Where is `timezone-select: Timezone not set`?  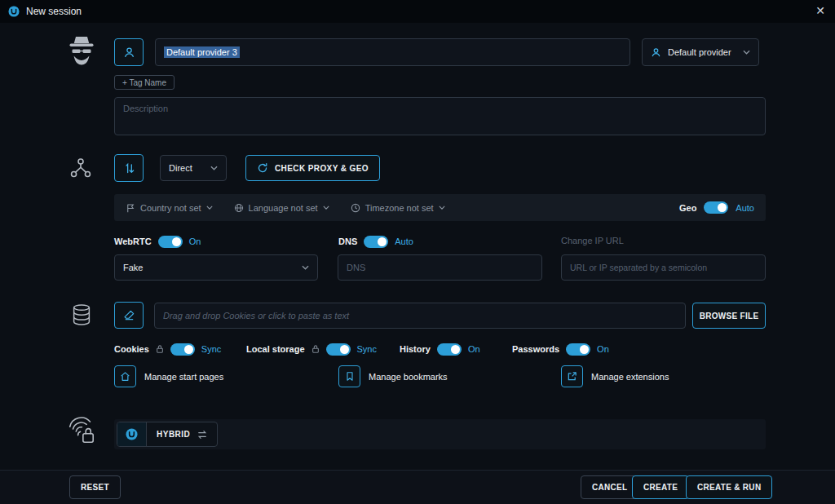 timezone-select: Timezone not set is located at coordinates (398, 208).